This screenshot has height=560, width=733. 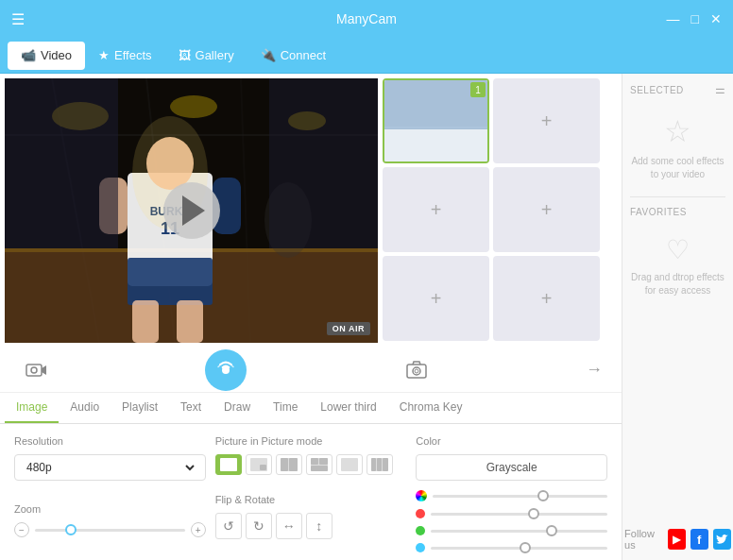 What do you see at coordinates (547, 210) in the screenshot?
I see `add-source-icon-4: +` at bounding box center [547, 210].